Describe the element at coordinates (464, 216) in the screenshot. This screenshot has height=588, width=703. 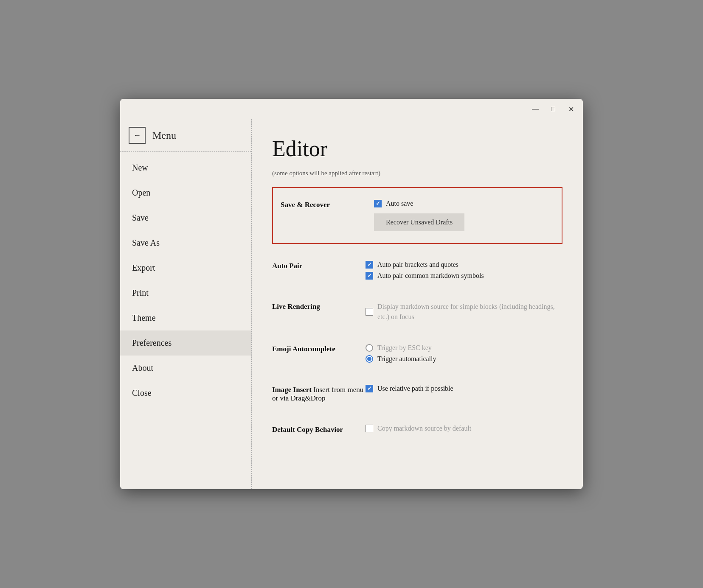
I see `save-recover-controls: ✓ Auto save Recover Unsaved Drafts` at that location.